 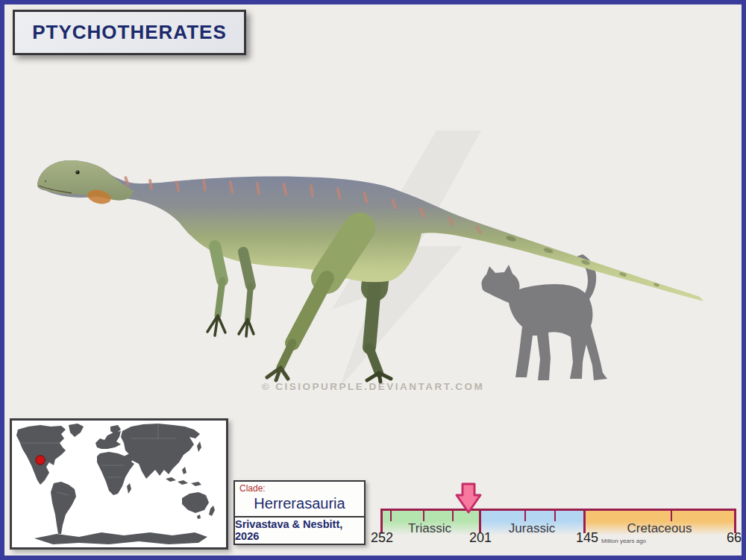 I want to click on period-label-cretaceous: Cretaceous, so click(x=659, y=529).